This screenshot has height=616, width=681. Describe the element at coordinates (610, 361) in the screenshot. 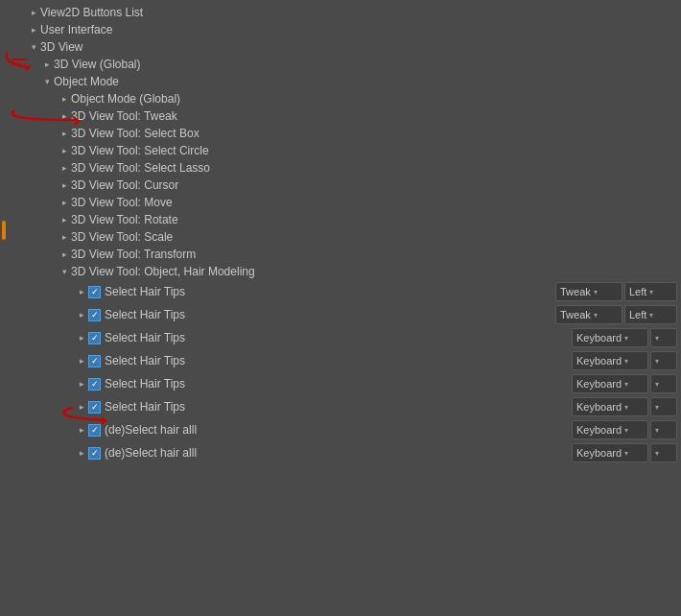

I see `dropdown-type-4: Keyboard ▾` at that location.